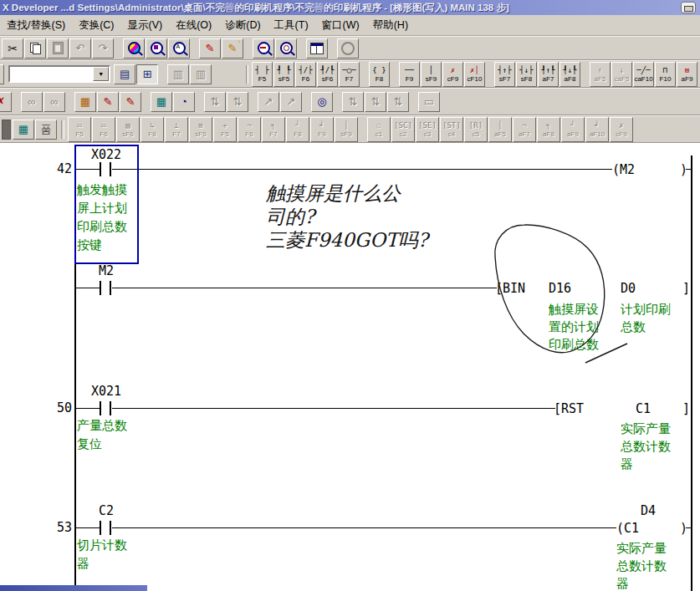 This screenshot has width=700, height=591. I want to click on toolbar-main-group, so click(181, 48).